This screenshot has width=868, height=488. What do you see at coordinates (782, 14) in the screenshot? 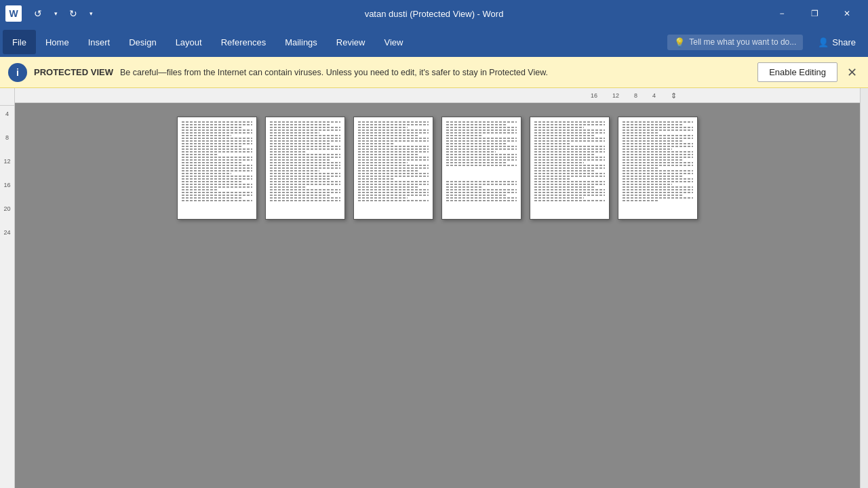
I see `minimize-button: −` at bounding box center [782, 14].